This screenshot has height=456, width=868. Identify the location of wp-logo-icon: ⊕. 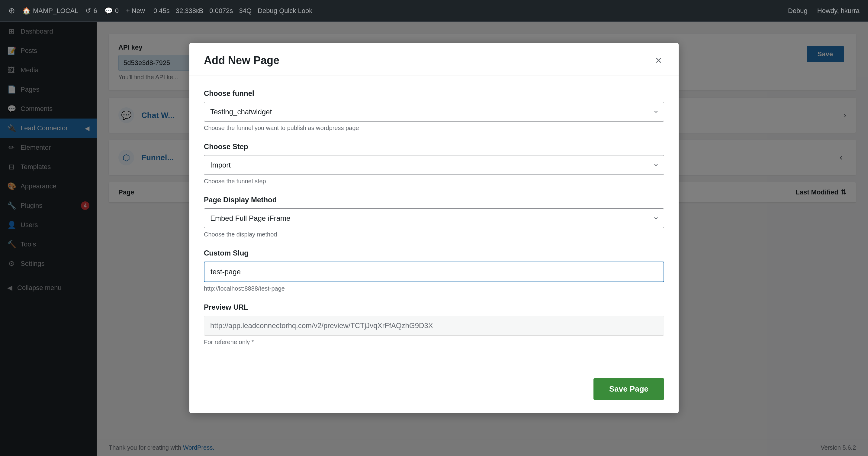
(12, 11).